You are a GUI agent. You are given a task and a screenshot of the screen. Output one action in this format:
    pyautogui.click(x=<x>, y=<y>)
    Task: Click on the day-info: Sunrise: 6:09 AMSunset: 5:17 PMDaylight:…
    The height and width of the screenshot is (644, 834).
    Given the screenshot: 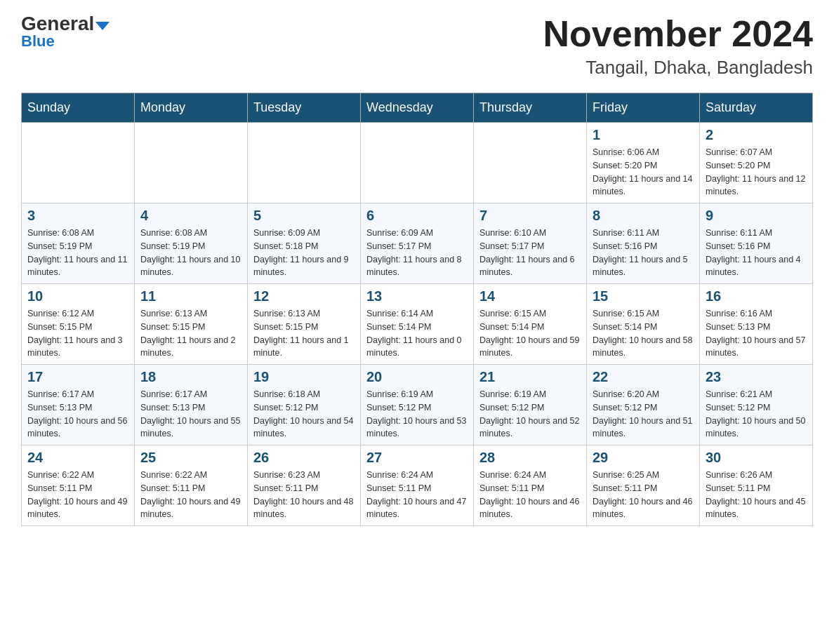 What is the action you would take?
    pyautogui.click(x=417, y=253)
    